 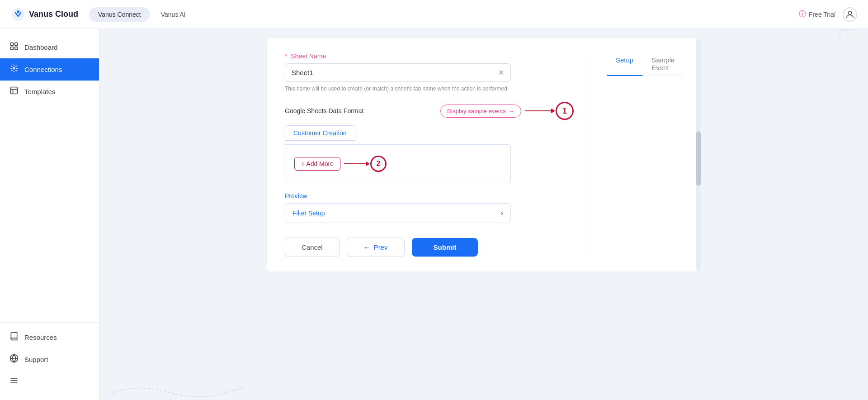 I want to click on event-tabs: Customer Creation, so click(x=429, y=133).